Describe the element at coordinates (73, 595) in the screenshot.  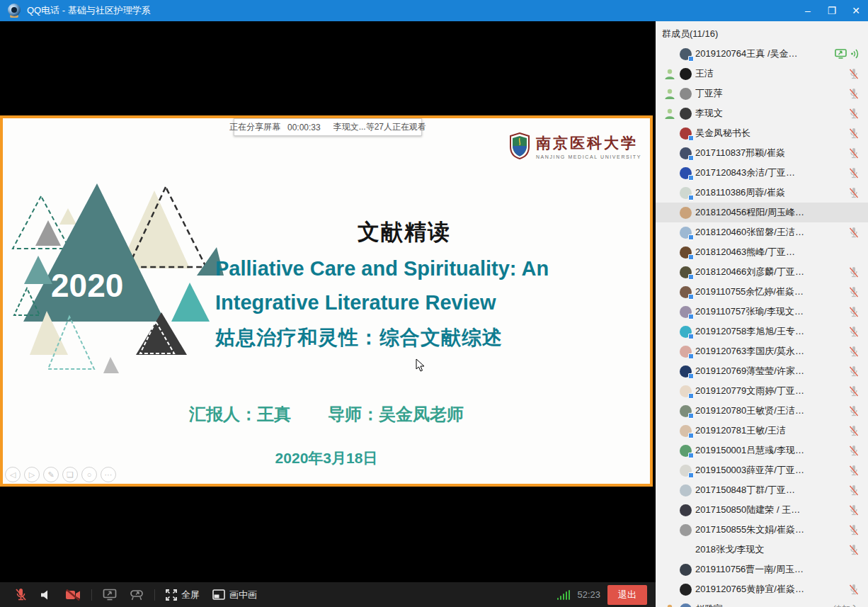
I see `camera-off-button` at that location.